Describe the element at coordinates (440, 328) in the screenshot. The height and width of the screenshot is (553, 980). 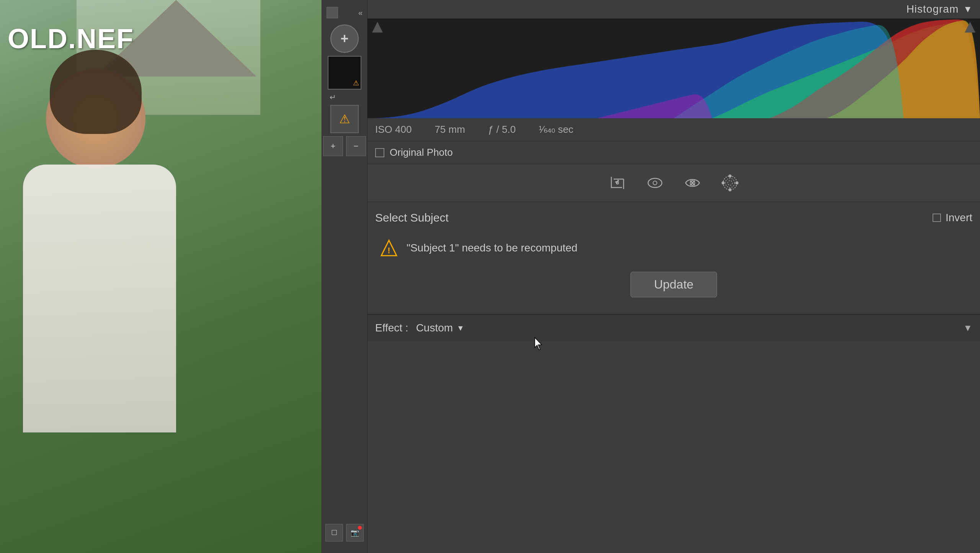
I see `effect-value-row: Custom ▼` at that location.